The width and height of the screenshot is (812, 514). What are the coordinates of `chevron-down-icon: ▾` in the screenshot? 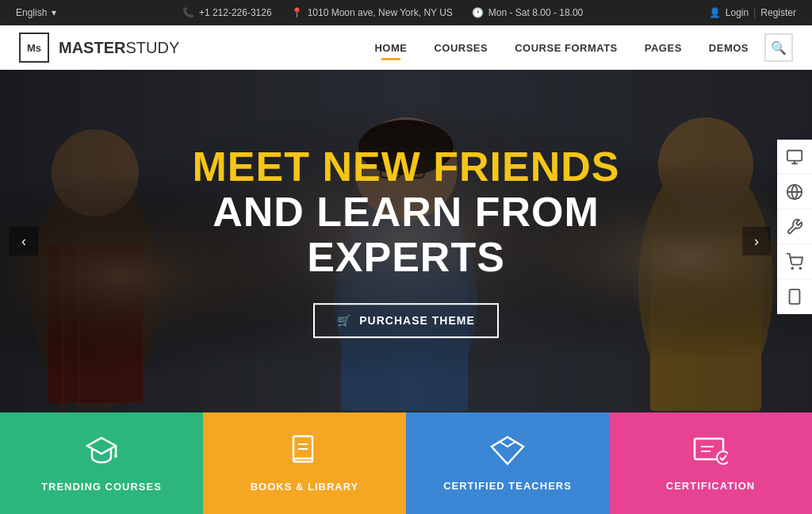 It's located at (54, 13).